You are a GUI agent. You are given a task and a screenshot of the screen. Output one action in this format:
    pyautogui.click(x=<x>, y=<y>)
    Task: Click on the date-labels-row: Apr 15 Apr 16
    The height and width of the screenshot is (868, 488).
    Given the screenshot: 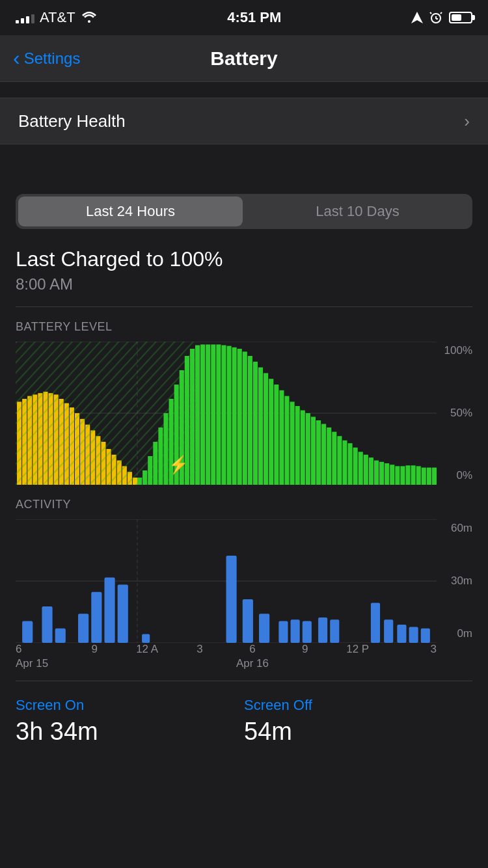 What is the action you would take?
    pyautogui.click(x=244, y=664)
    